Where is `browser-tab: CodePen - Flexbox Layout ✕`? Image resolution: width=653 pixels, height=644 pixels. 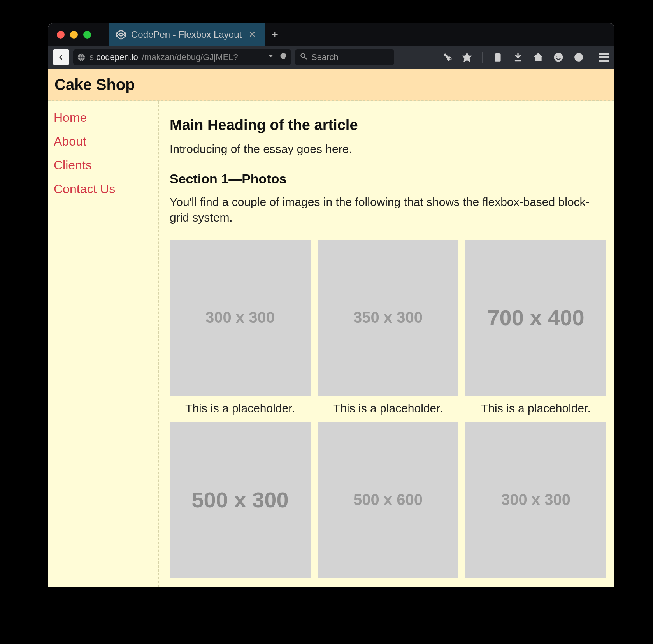 browser-tab: CodePen - Flexbox Layout ✕ is located at coordinates (187, 35).